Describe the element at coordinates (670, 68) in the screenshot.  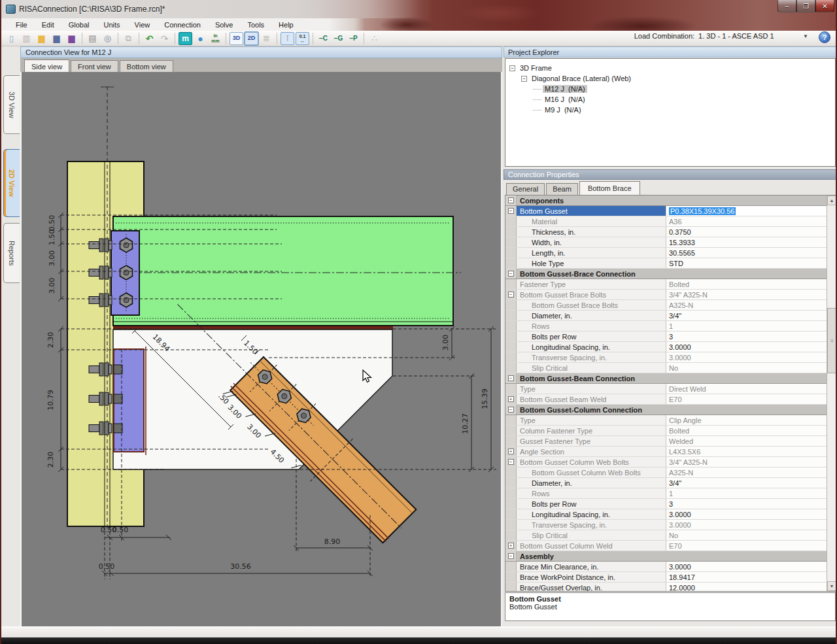
I see `tree-item: −3D Frame` at that location.